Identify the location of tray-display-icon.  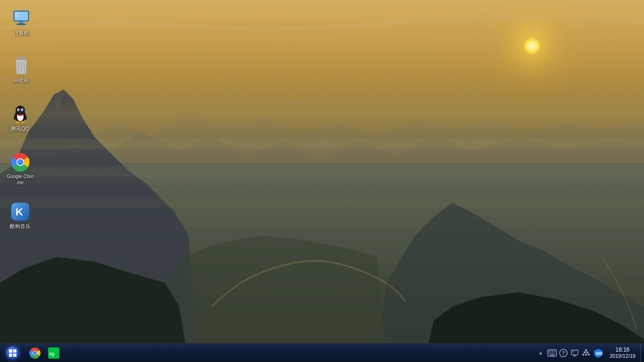
(575, 353).